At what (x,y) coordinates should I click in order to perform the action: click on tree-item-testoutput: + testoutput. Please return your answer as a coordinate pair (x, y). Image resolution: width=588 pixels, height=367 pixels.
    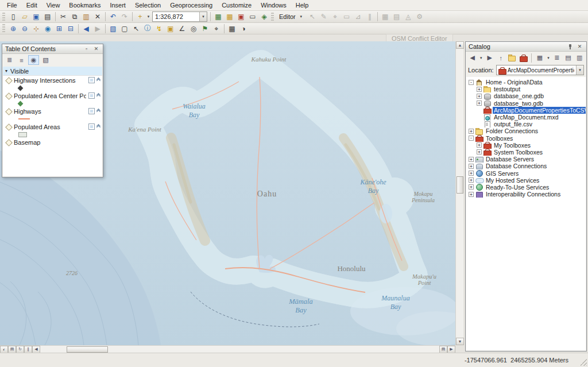
    Looking at the image, I should click on (526, 89).